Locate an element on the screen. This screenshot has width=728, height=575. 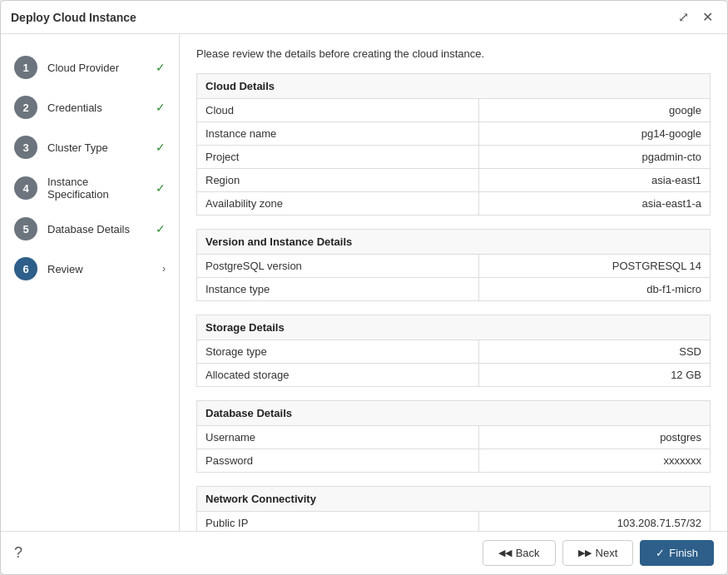
cell-label-3-1: Password is located at coordinates (338, 461).